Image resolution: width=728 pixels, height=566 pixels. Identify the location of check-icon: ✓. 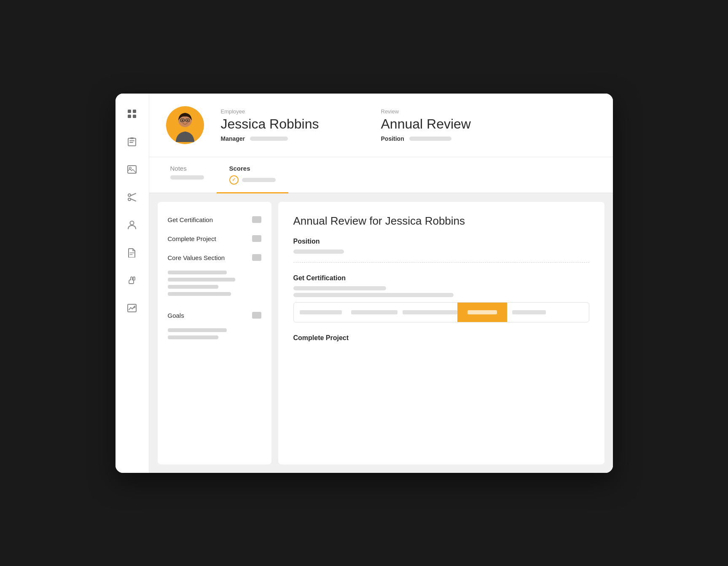
(234, 180).